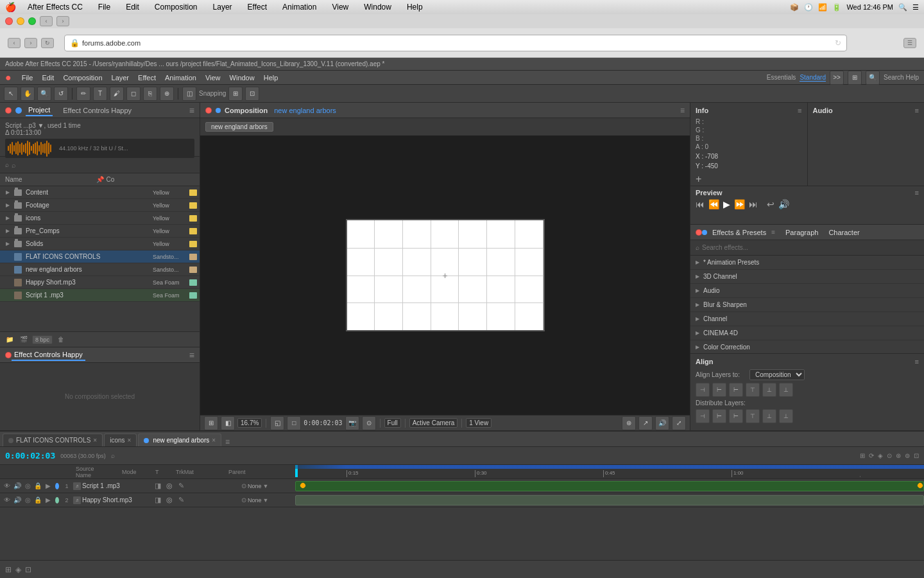 Image resolution: width=924 pixels, height=578 pixels. Describe the element at coordinates (100, 218) in the screenshot. I see `file-row-icons: ▶ icons Yellow` at that location.